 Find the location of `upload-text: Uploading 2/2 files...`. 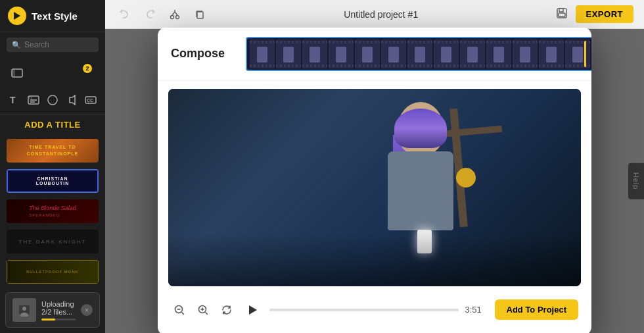

upload-text: Uploading 2/2 files... is located at coordinates (58, 308).